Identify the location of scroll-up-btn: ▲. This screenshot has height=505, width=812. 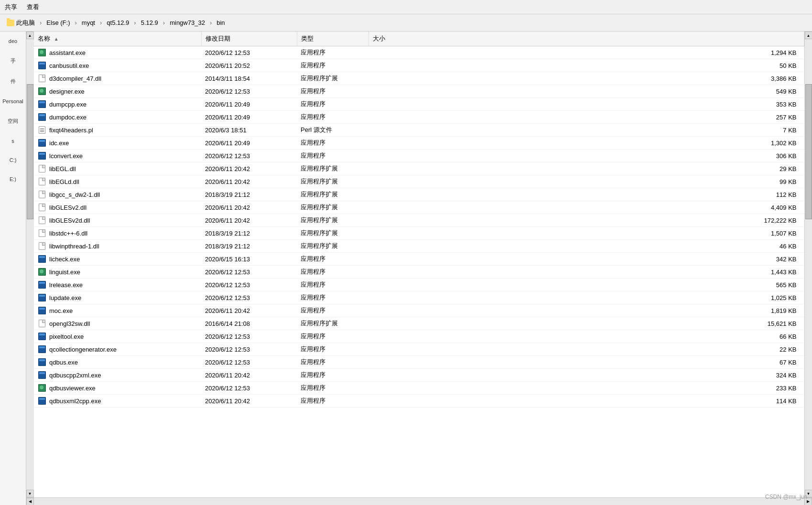
(30, 35).